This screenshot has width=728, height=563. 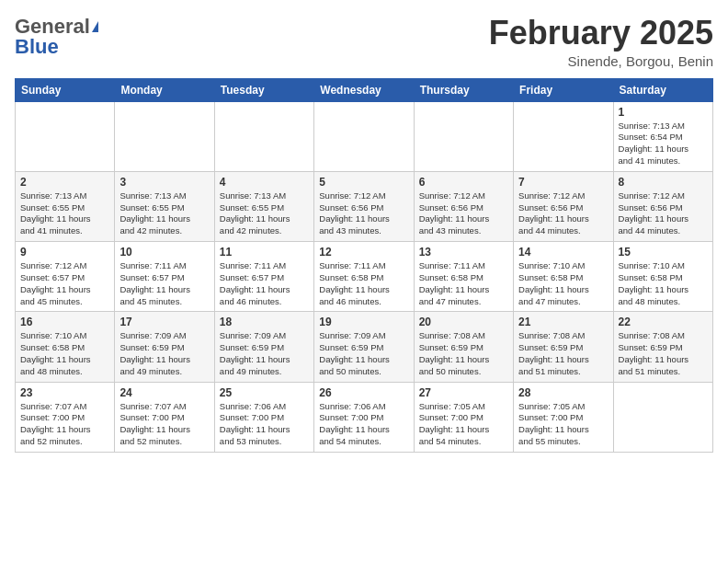 What do you see at coordinates (65, 347) in the screenshot?
I see `calendar-cell: 16Sunrise: 7:10 AM Sunset: 6:58 PM Dayli…` at bounding box center [65, 347].